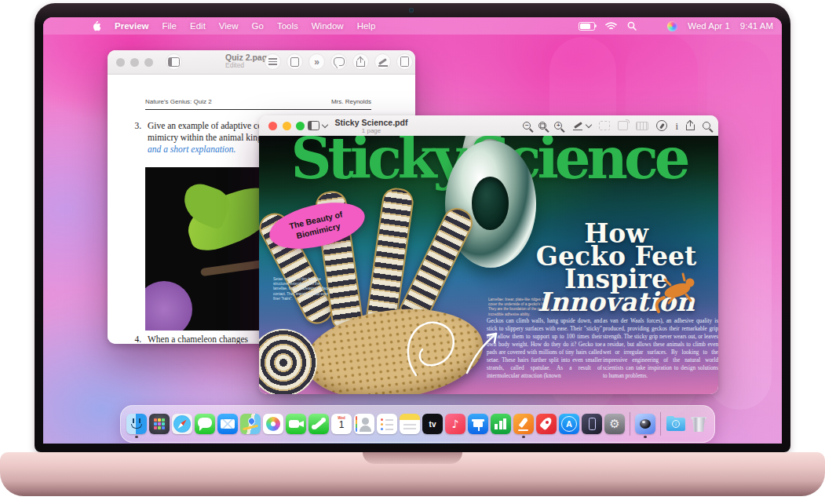  I want to click on dock-messages, so click(205, 424).